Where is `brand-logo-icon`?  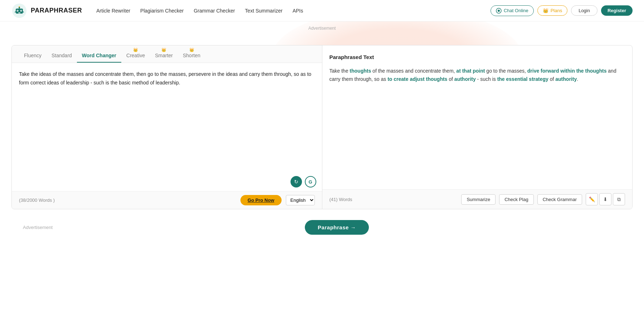 brand-logo-icon is located at coordinates (19, 11).